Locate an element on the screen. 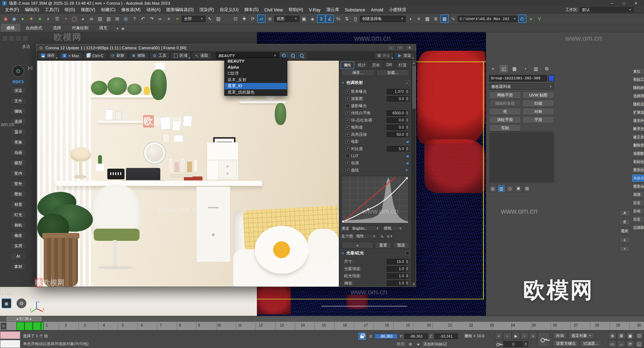 Image resolution: width=644 pixels, height=348 pixels. value-spinner: 0.0 is located at coordinates (398, 99).